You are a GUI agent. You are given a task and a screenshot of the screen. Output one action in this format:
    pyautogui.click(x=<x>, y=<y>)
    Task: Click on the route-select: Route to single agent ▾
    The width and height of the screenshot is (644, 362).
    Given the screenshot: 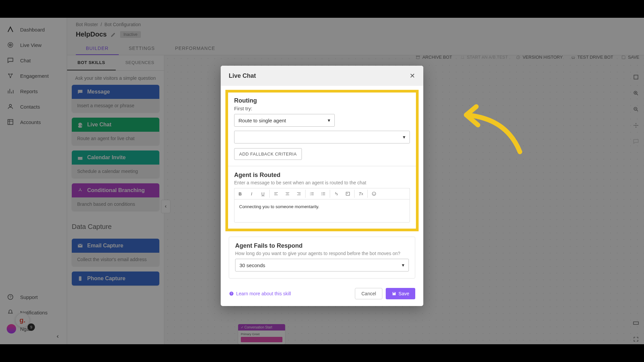 What is the action you would take?
    pyautogui.click(x=284, y=120)
    